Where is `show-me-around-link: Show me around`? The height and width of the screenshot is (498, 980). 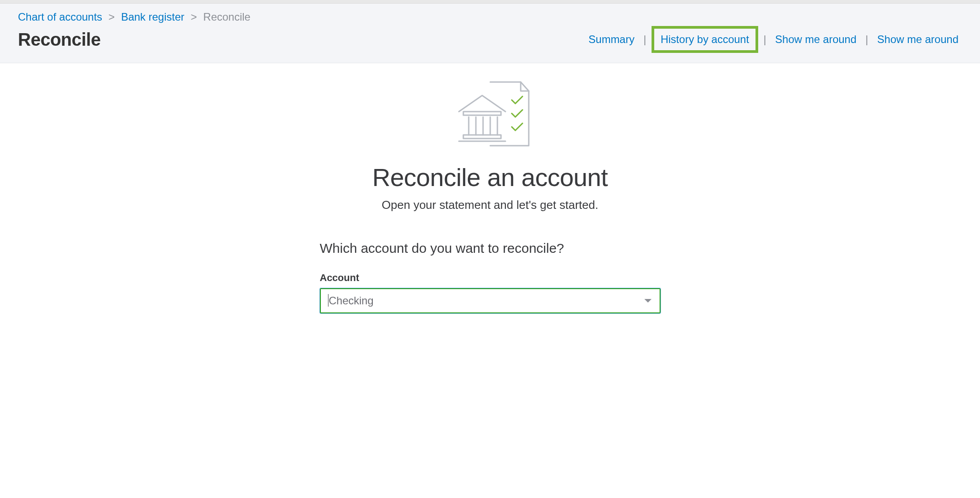 show-me-around-link: Show me around is located at coordinates (816, 39).